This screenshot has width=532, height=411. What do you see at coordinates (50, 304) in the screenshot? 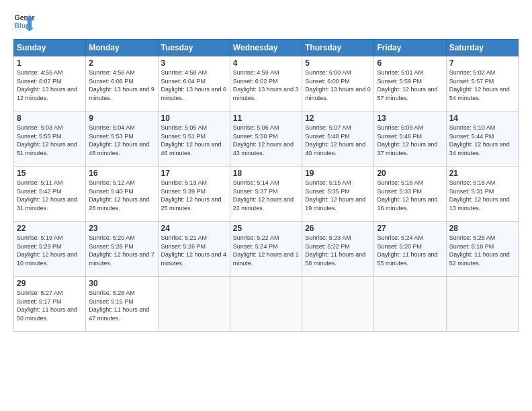
I see `calendar-cell: 29 Sunrise: 5:27 AM Sunset: 5:17 PM Dayl…` at bounding box center [50, 304].